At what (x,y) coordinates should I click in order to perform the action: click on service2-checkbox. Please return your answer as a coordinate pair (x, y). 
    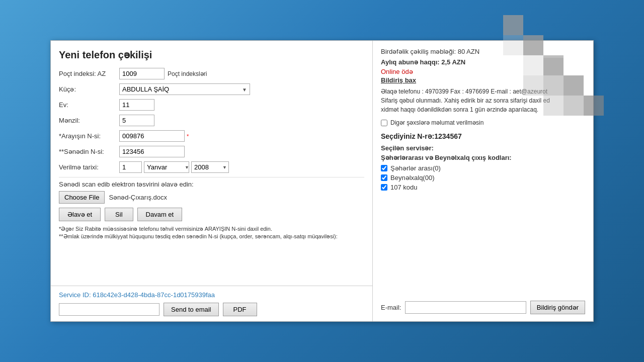
    Looking at the image, I should click on (384, 178).